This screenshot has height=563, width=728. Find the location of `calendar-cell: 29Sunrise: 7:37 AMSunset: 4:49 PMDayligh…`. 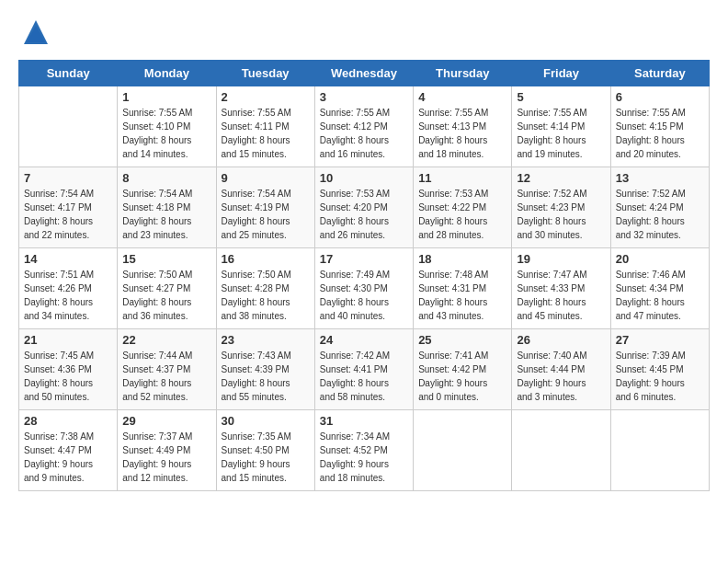

calendar-cell: 29Sunrise: 7:37 AMSunset: 4:49 PMDayligh… is located at coordinates (167, 451).